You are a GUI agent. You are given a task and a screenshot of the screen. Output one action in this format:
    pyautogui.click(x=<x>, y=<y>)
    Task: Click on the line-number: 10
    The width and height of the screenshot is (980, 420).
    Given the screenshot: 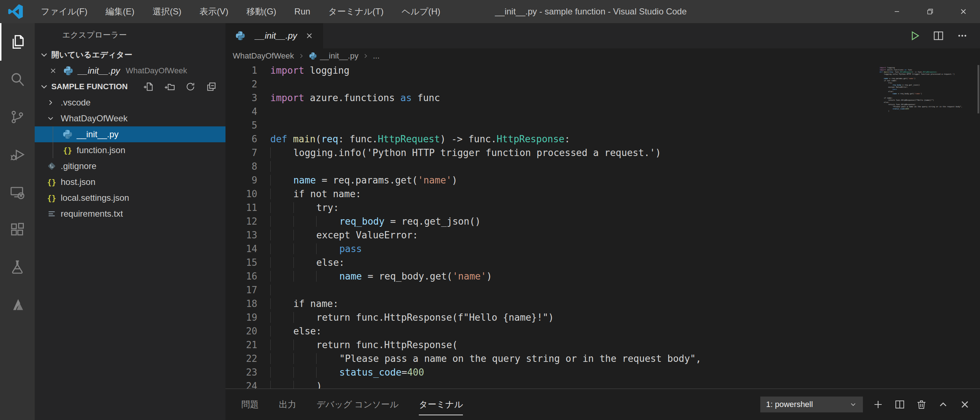 What is the action you would take?
    pyautogui.click(x=241, y=194)
    